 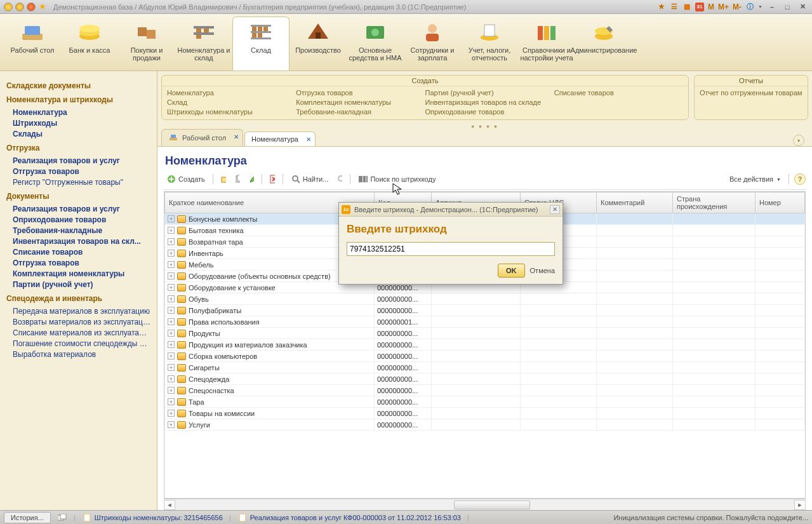 I want to click on sb-link: Передача материалов в эксплуатацию, so click(x=81, y=311).